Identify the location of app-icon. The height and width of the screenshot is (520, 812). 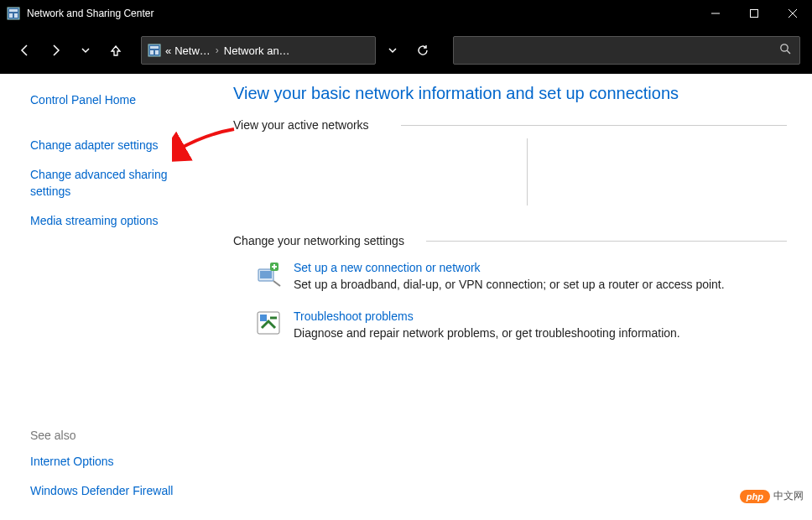
(13, 13).